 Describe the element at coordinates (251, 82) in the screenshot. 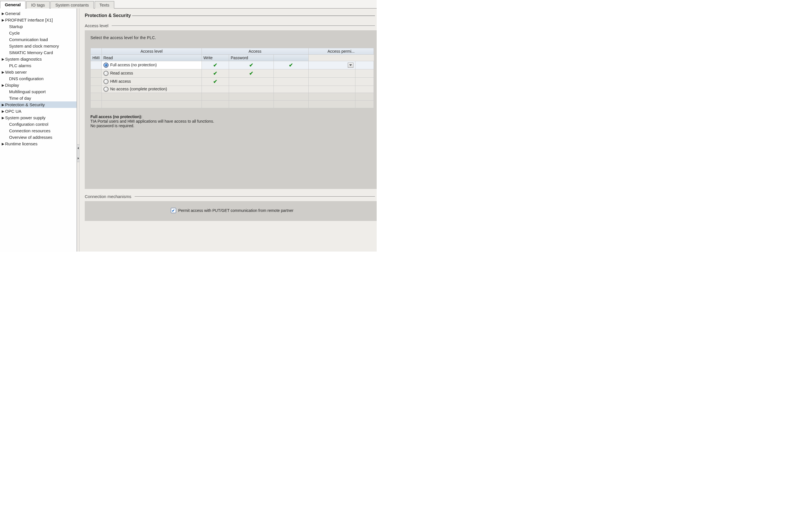

I see `access-read-cell` at that location.